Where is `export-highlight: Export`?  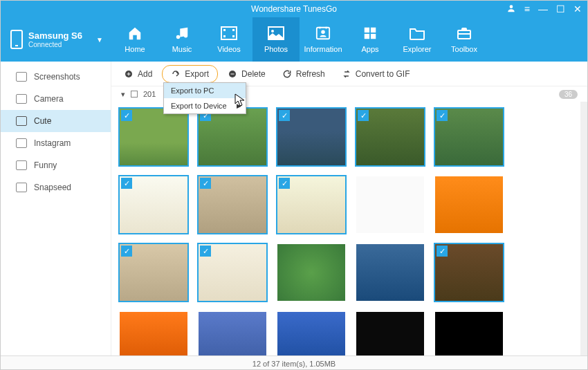 export-highlight: Export is located at coordinates (190, 74).